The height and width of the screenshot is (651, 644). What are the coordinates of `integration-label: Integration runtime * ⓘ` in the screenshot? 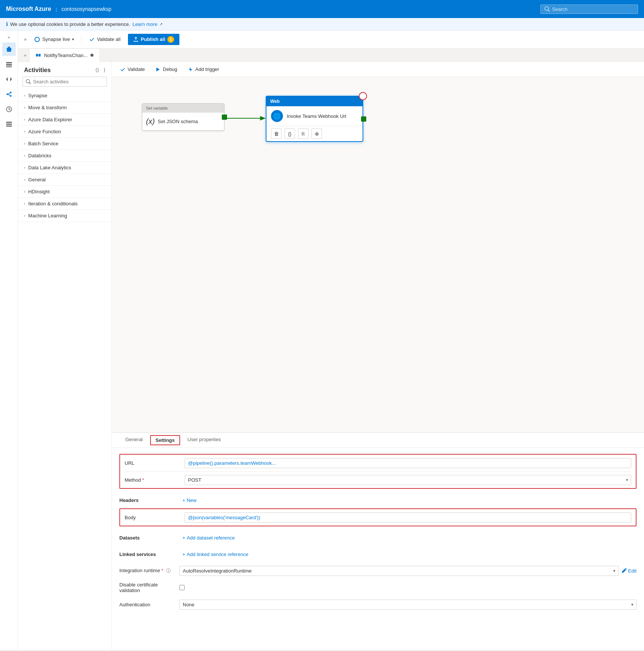 It's located at (149, 571).